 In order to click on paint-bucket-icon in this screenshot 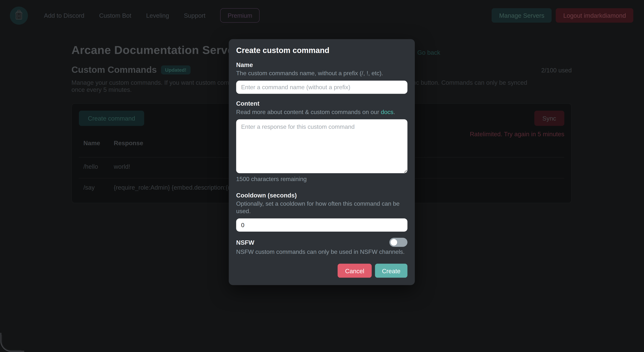, I will do `click(19, 16)`.